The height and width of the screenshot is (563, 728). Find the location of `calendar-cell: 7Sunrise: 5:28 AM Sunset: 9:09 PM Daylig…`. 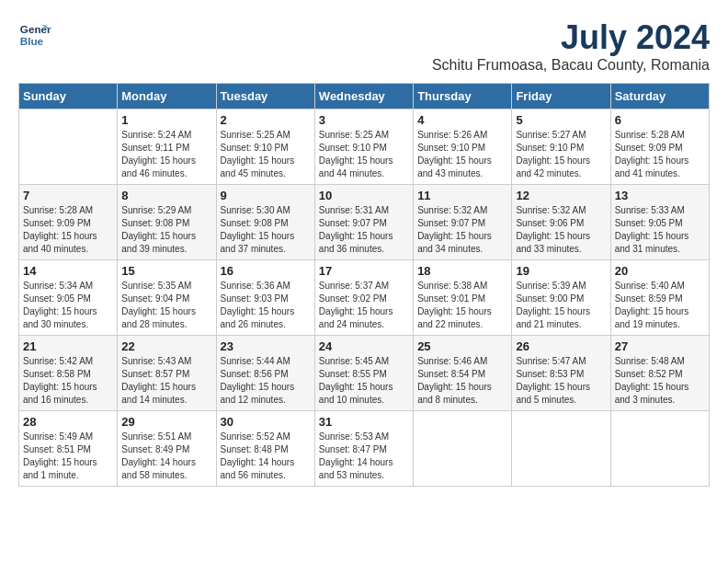

calendar-cell: 7Sunrise: 5:28 AM Sunset: 9:09 PM Daylig… is located at coordinates (68, 223).